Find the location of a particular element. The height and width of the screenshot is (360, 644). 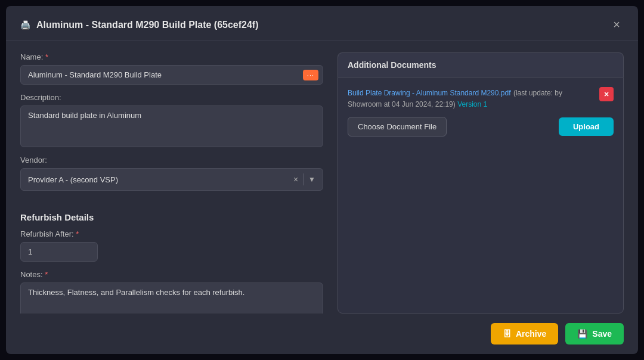

doc-link-line: Build Plate Drawing - Aluminum Standard … is located at coordinates (471, 98).